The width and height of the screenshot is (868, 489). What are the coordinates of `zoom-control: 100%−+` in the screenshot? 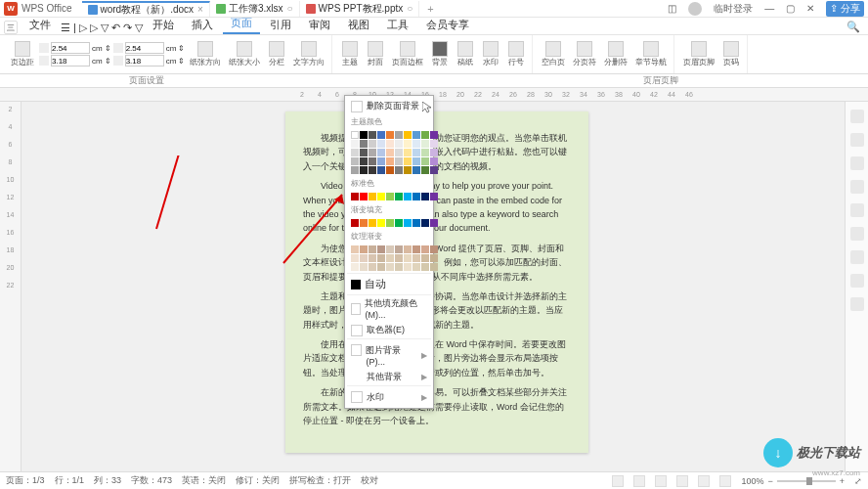 It's located at (793, 481).